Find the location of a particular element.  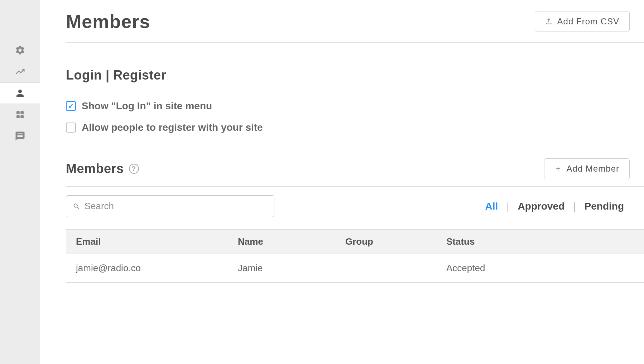

page-title: Members is located at coordinates (108, 21).